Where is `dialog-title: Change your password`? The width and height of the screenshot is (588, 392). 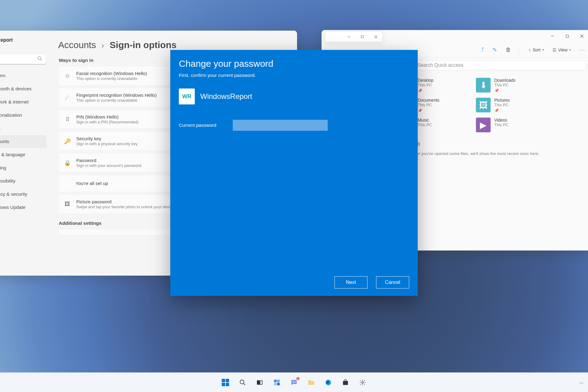 dialog-title: Change your password is located at coordinates (294, 64).